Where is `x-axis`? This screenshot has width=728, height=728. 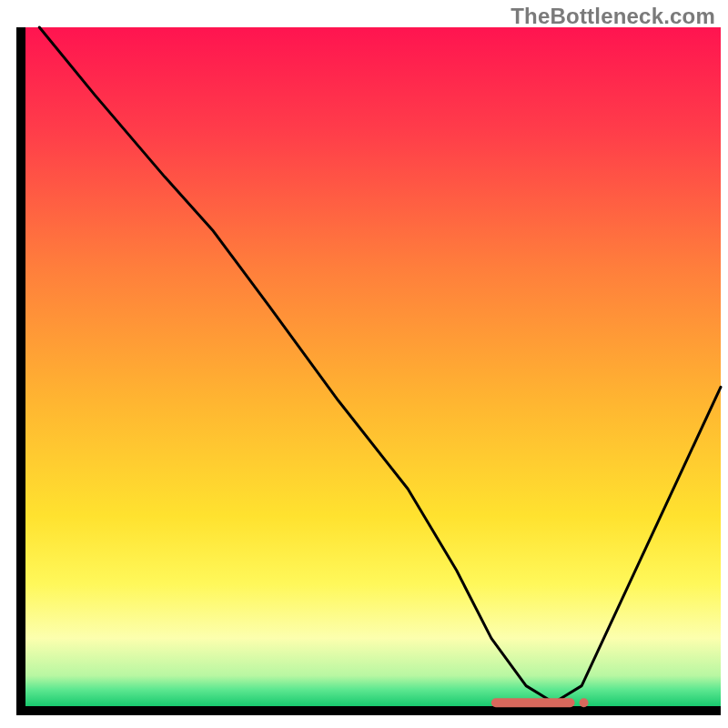 x-axis is located at coordinates (369, 711).